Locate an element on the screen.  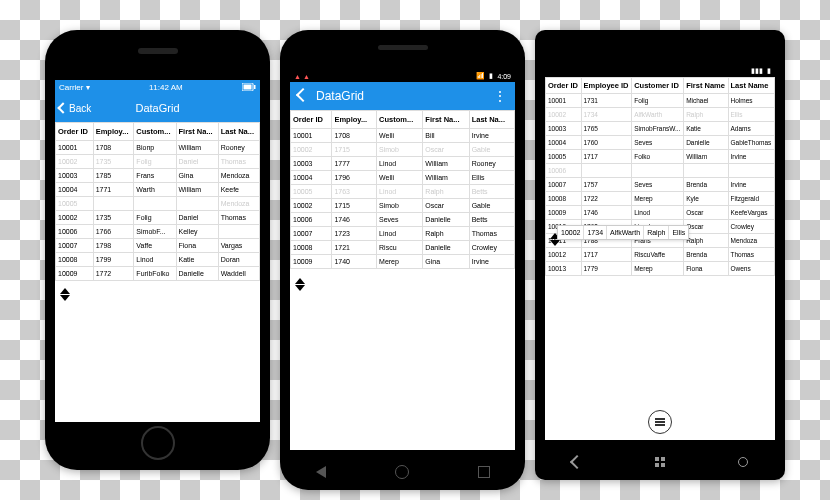
android-nav-bar: DataGrid ⋮ is located at coordinates (402, 96).